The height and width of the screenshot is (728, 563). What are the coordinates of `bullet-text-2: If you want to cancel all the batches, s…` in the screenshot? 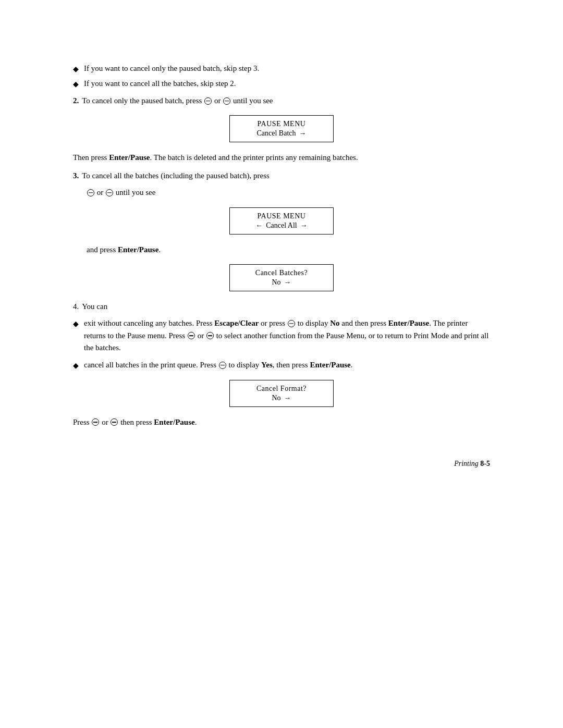 It's located at (160, 83).